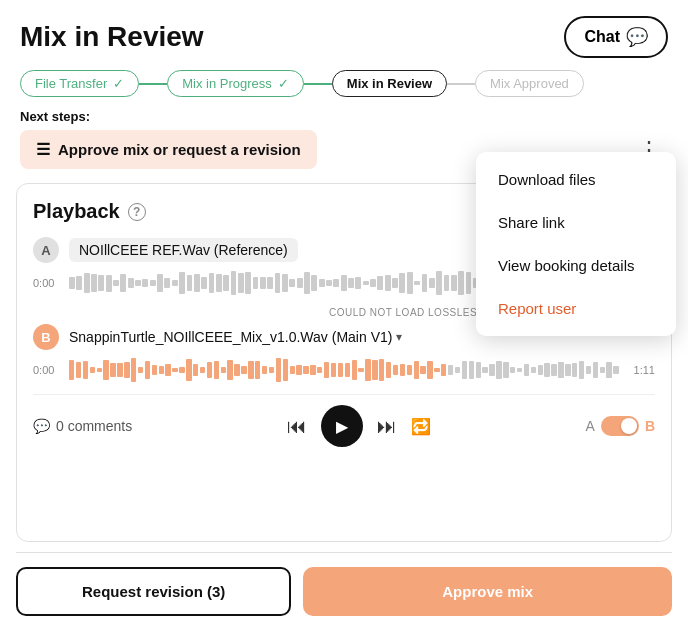  What do you see at coordinates (43, 150) in the screenshot?
I see `list-icon: ☰` at bounding box center [43, 150].